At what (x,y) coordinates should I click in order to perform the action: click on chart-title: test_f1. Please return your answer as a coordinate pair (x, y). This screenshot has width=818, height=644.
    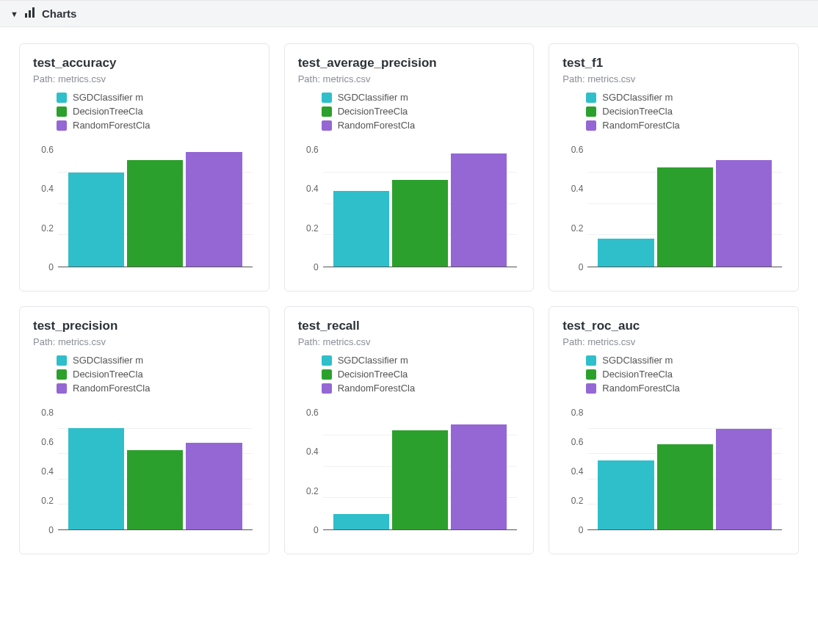
    Looking at the image, I should click on (674, 63).